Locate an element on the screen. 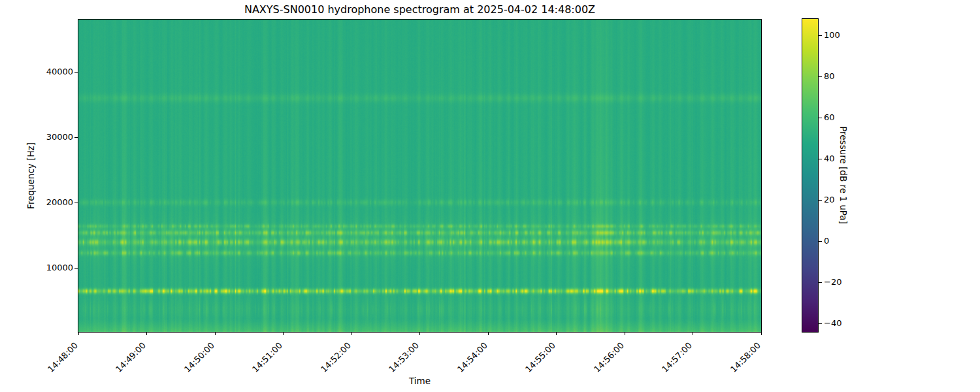  colorbar-tick-label: −40 is located at coordinates (832, 323).